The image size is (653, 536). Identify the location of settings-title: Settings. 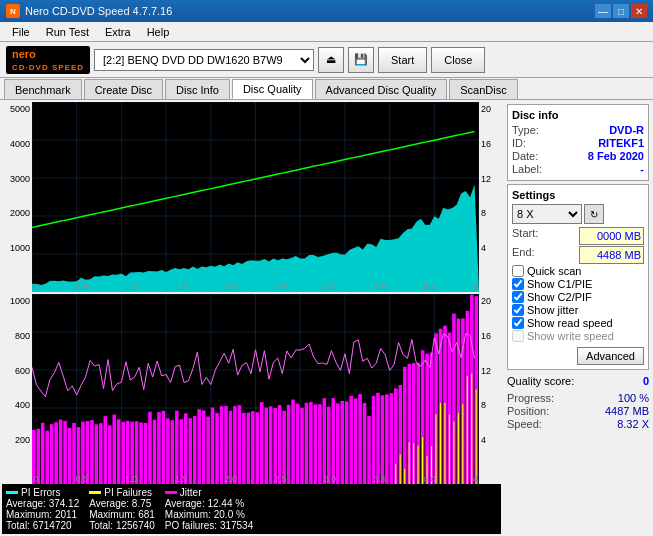
(578, 195).